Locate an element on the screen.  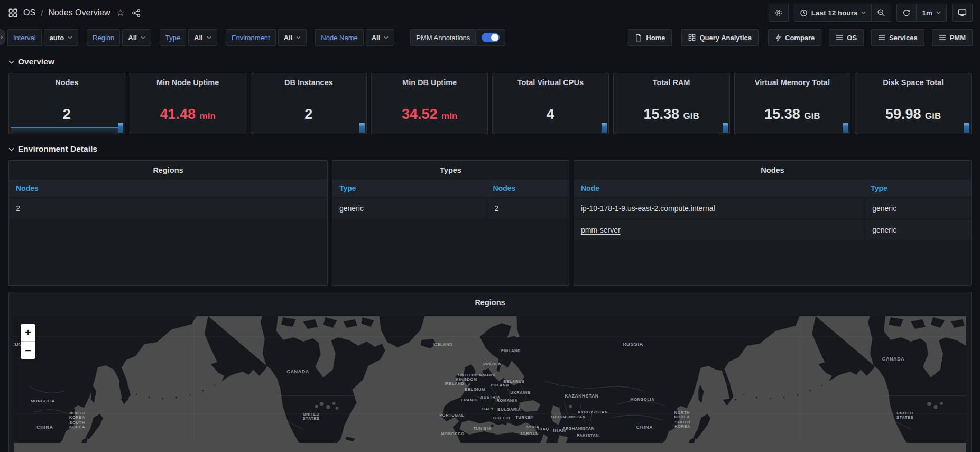
time-range-picker: Last 12 hours is located at coordinates (833, 13).